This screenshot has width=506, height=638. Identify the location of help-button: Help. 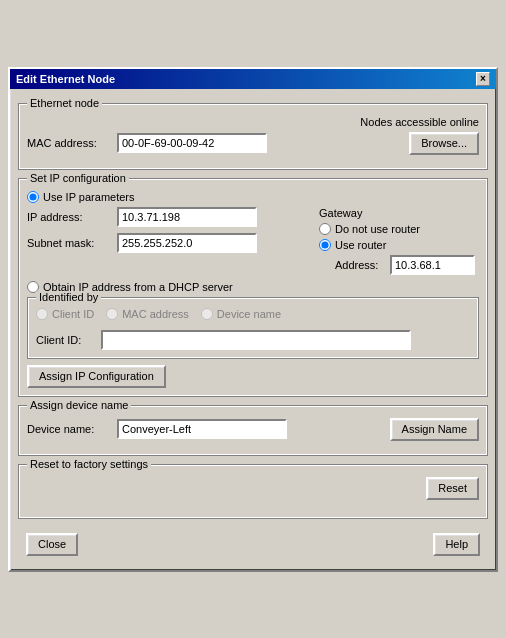
(456, 544).